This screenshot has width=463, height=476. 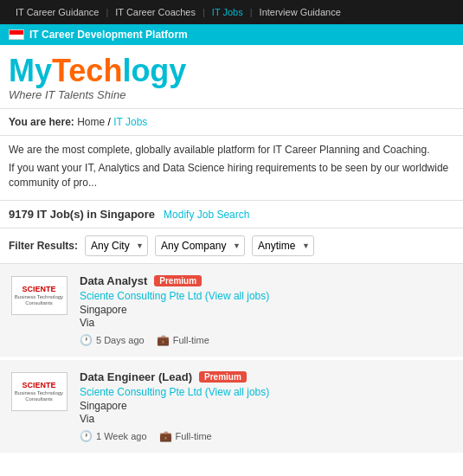 What do you see at coordinates (232, 95) in the screenshot?
I see `logo-tagline: Where IT Talents Shine` at bounding box center [232, 95].